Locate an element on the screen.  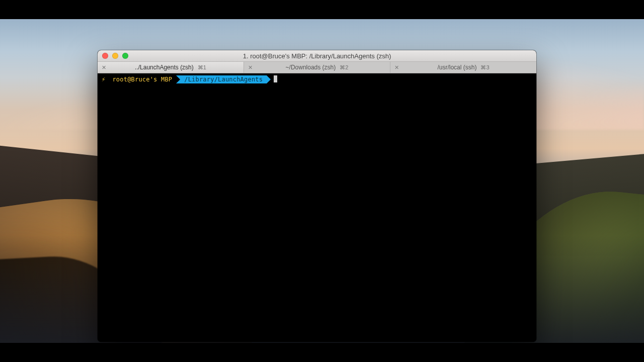
prompt-user-host: root@Bruce's MBP is located at coordinates (142, 79).